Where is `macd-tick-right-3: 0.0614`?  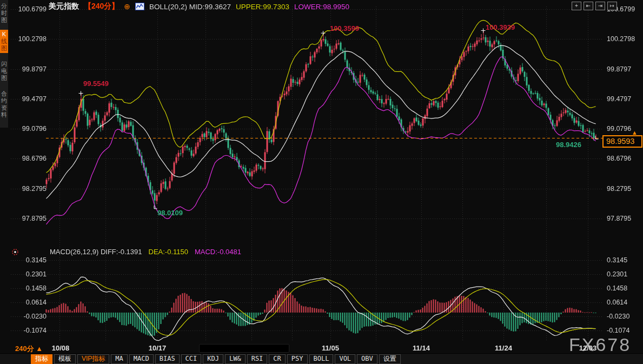
macd-tick-right-3: 0.0614 is located at coordinates (617, 302).